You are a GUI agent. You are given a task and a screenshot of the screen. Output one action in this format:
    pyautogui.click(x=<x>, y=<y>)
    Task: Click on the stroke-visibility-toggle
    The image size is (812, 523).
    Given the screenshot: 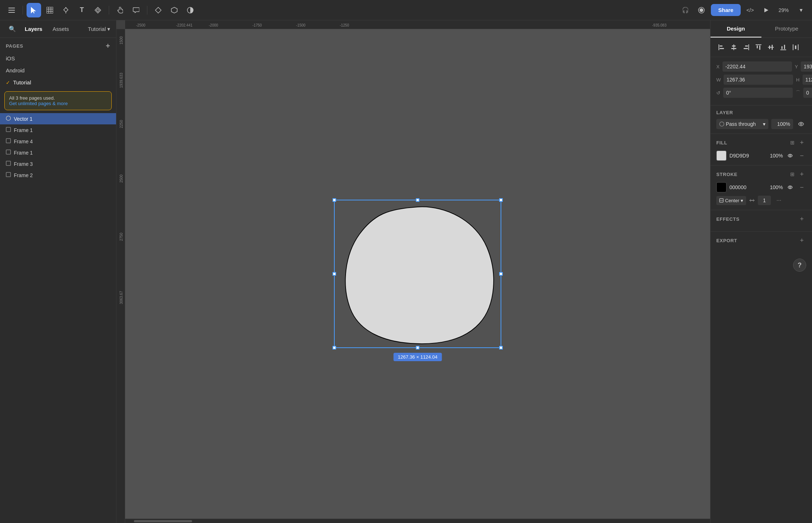 What is the action you would take?
    pyautogui.click(x=790, y=187)
    